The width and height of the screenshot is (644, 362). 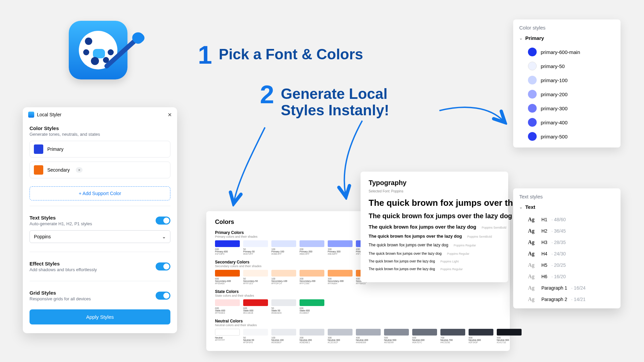 I want to click on step-1-text: Pick a Font & Colors, so click(x=291, y=53).